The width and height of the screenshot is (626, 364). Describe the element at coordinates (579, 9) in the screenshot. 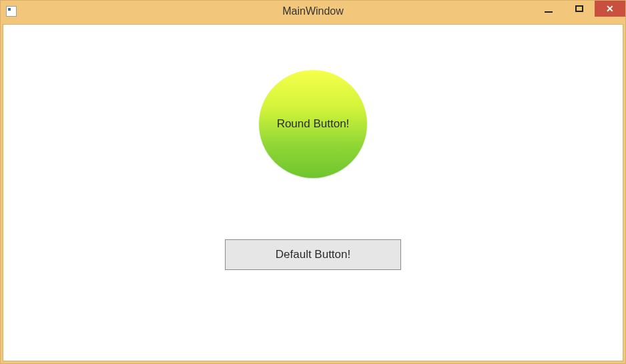

I see `maximize-icon` at that location.